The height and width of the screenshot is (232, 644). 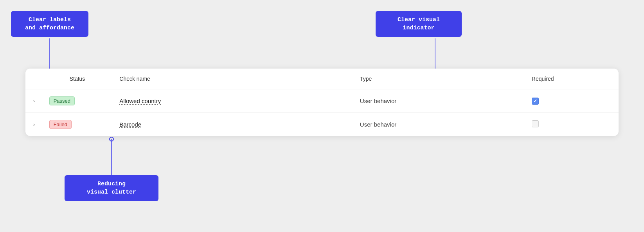 I want to click on row1-type-label: User behavior, so click(x=378, y=101).